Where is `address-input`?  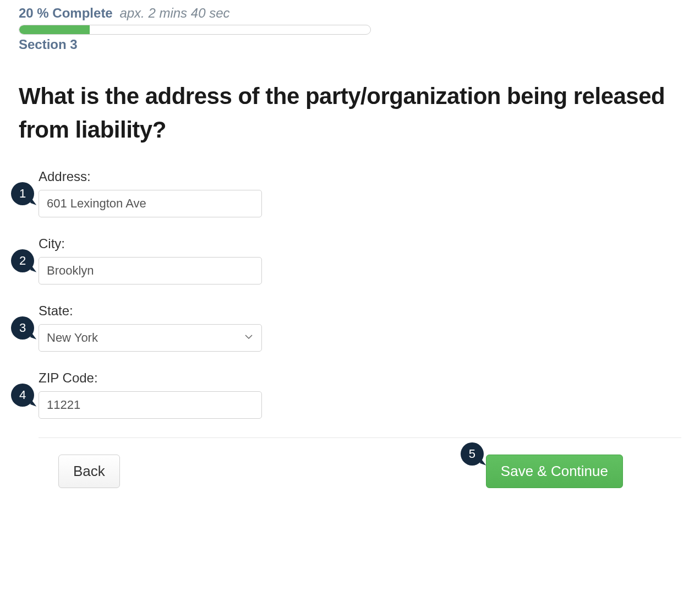
address-input is located at coordinates (150, 204).